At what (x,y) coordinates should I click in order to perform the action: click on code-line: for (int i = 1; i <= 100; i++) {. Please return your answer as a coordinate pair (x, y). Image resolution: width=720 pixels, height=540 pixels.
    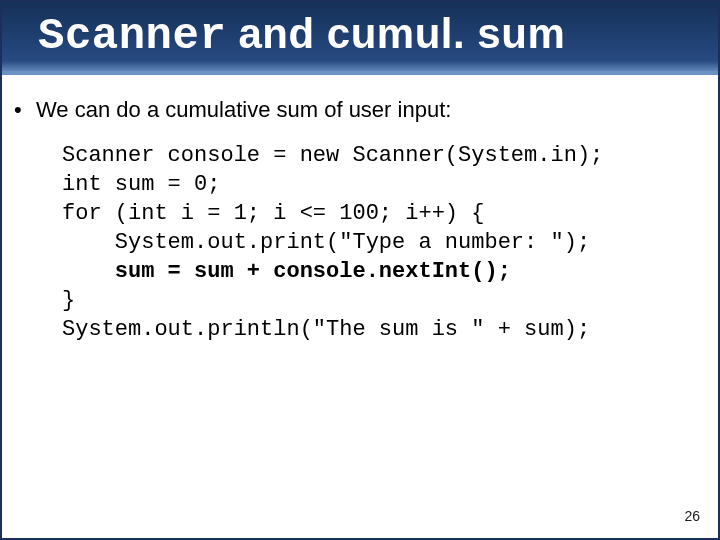
    Looking at the image, I should click on (273, 214).